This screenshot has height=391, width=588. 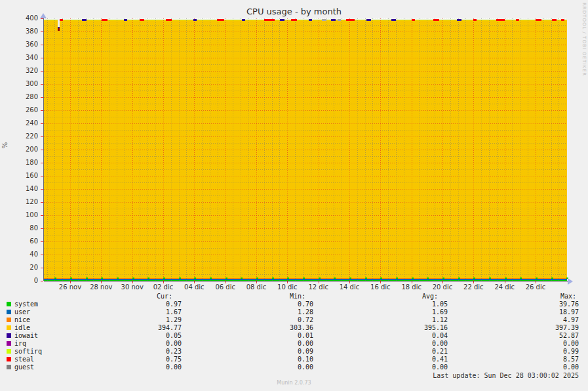 What do you see at coordinates (290, 367) in the screenshot?
I see `legend-value: 0.00` at bounding box center [290, 367].